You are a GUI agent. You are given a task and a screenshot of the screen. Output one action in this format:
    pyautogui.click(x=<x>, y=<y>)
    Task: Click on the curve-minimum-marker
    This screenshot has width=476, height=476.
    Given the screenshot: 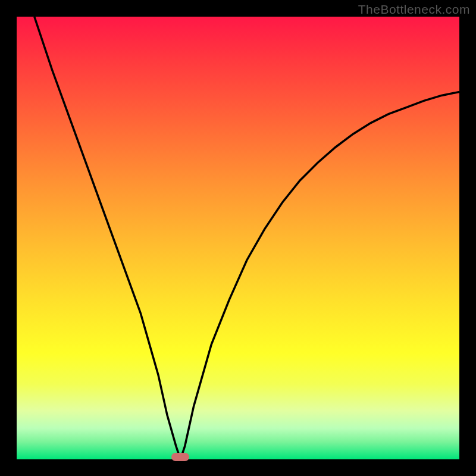 What is the action you would take?
    pyautogui.click(x=180, y=457)
    